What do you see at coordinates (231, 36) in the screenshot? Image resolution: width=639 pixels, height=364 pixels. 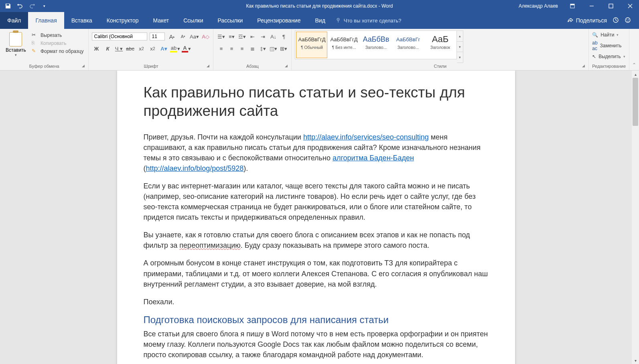 I see `numbering-button: ≡▾` at bounding box center [231, 36].